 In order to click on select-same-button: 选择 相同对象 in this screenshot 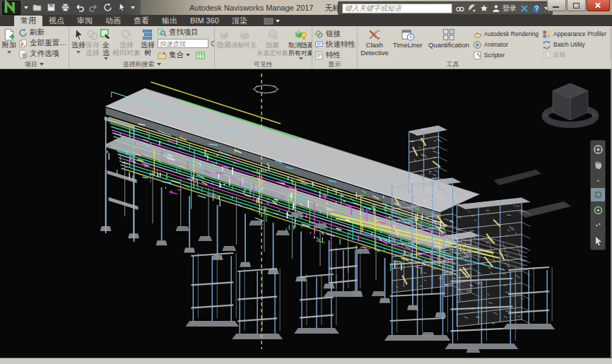, I will do `click(126, 44)`.